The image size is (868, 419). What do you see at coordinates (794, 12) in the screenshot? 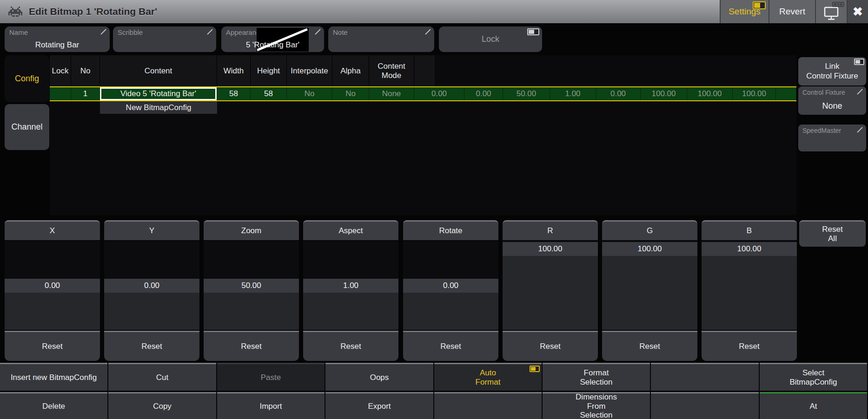
I see `titlebar-buttons: Settings Revert ✖` at bounding box center [794, 12].